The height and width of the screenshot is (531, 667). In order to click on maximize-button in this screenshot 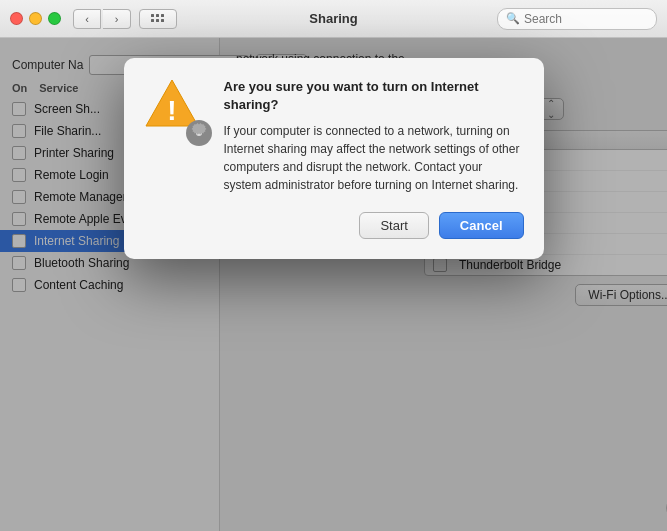, I will do `click(54, 18)`.